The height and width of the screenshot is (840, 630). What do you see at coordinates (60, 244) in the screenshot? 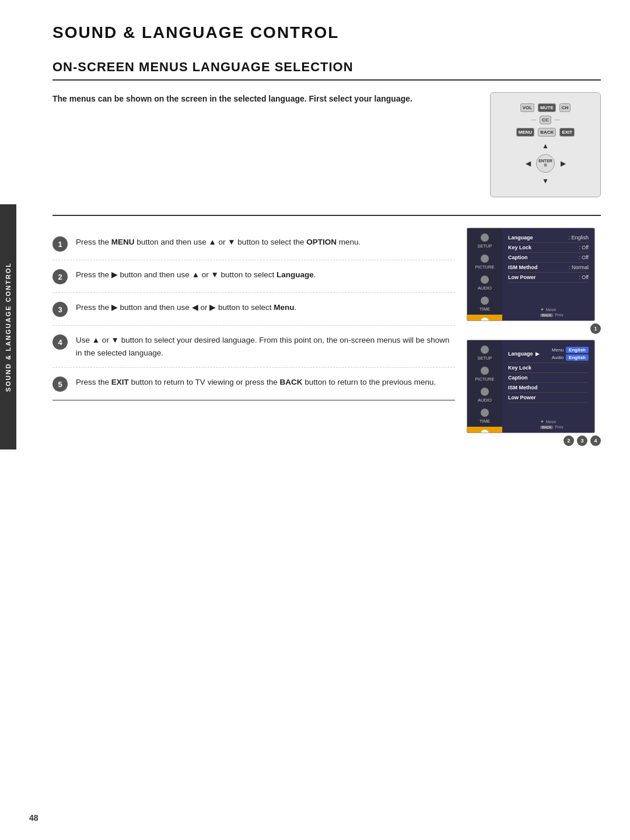
I see `step-number-1: 1` at bounding box center [60, 244].